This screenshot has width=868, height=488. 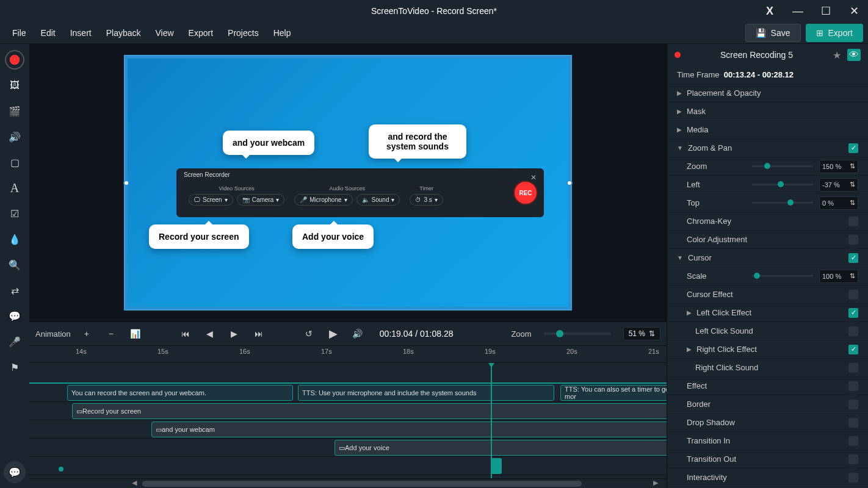 I want to click on top-value-input: 0 %⇅, so click(x=839, y=203).